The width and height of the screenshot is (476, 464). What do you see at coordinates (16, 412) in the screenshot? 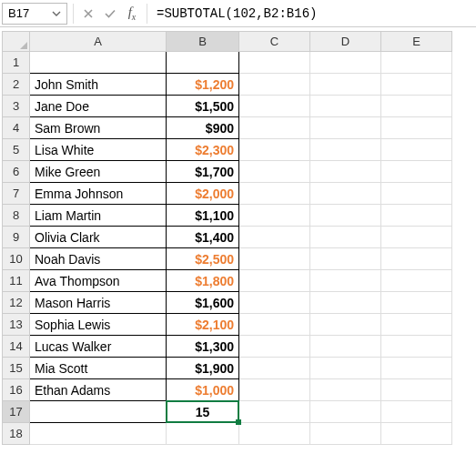
I see `row-header: 17` at bounding box center [16, 412].